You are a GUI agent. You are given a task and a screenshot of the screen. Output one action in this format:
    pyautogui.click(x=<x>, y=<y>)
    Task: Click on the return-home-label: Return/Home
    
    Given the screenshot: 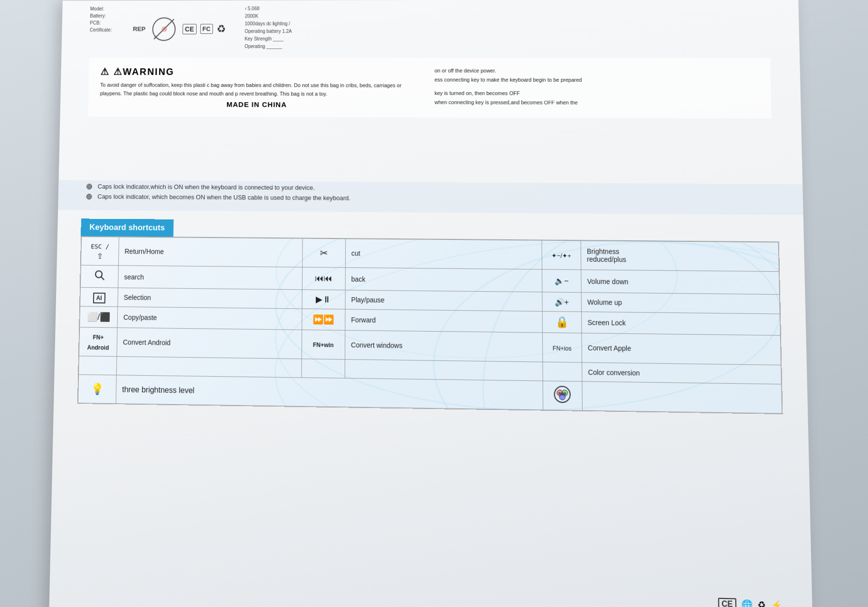 What is the action you would take?
    pyautogui.click(x=210, y=252)
    